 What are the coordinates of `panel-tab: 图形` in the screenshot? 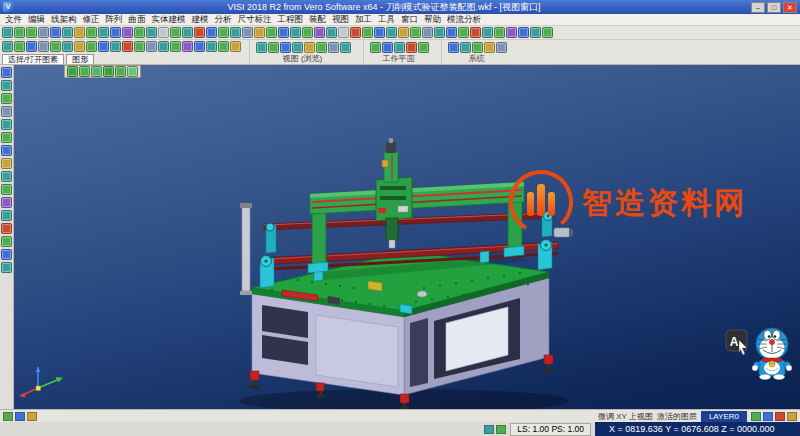 It's located at (80, 59).